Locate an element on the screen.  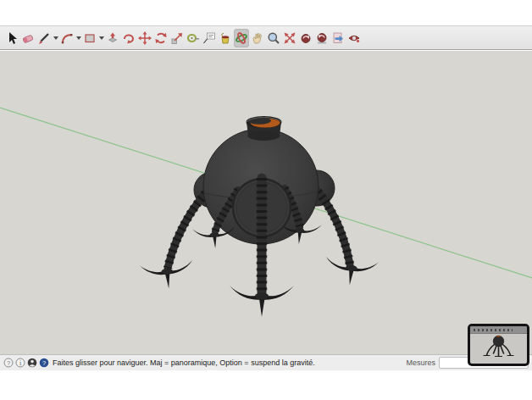
previous-view-button is located at coordinates (306, 38).